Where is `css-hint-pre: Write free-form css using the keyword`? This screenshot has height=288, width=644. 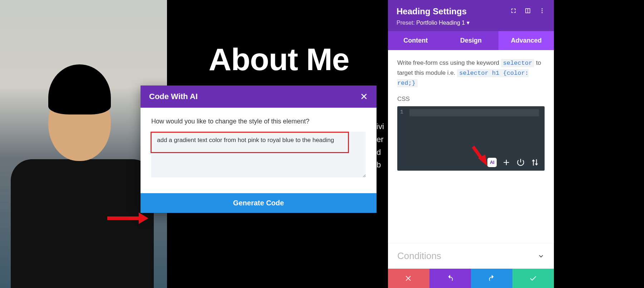 css-hint-pre: Write free-form css using the keyword is located at coordinates (448, 63).